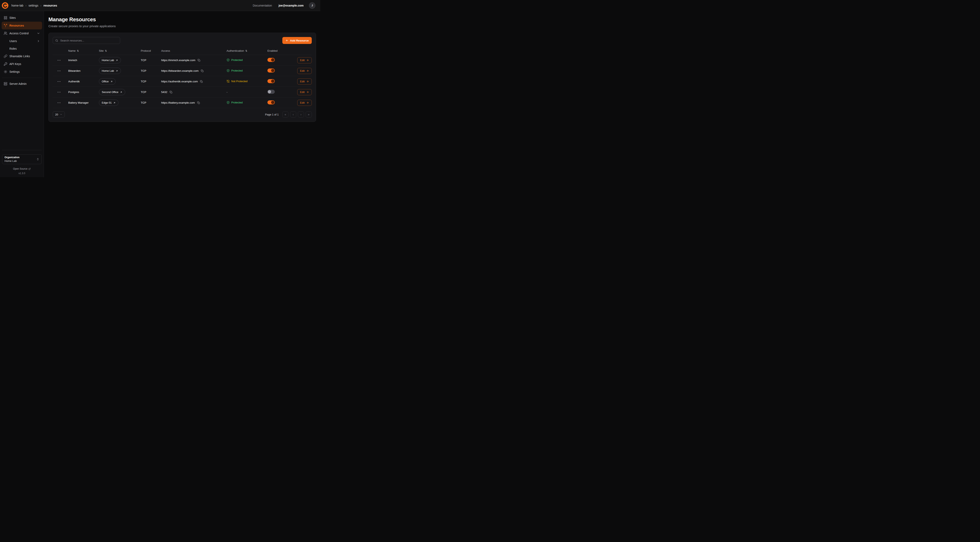 The height and width of the screenshot is (542, 980). What do you see at coordinates (160, 94) in the screenshot?
I see `body-row: Sites Resources Access Control Users` at bounding box center [160, 94].